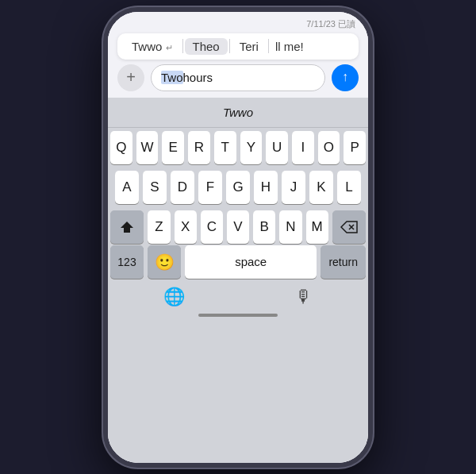 Image resolution: width=476 pixels, height=474 pixels. I want to click on keyboard-keys: Q W E R T Y U I O P A S D F G, so click(238, 187).